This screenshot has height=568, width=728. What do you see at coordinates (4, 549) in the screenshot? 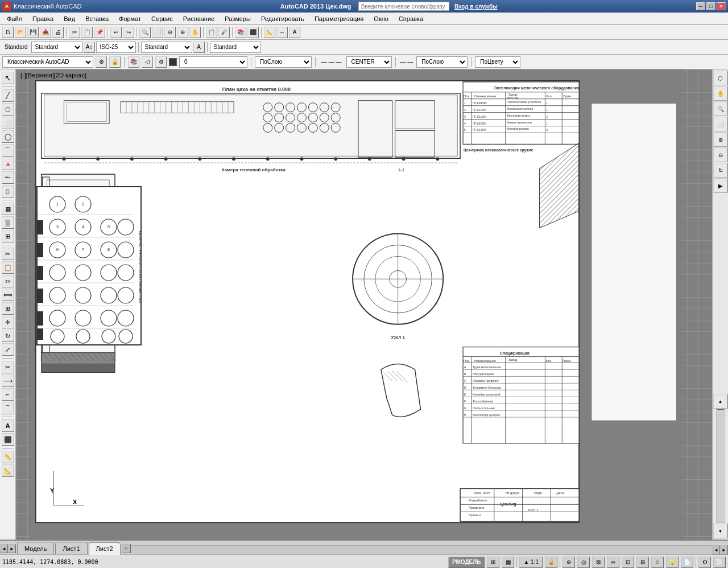
I see `scroll-left-btn: ◄` at bounding box center [4, 549].